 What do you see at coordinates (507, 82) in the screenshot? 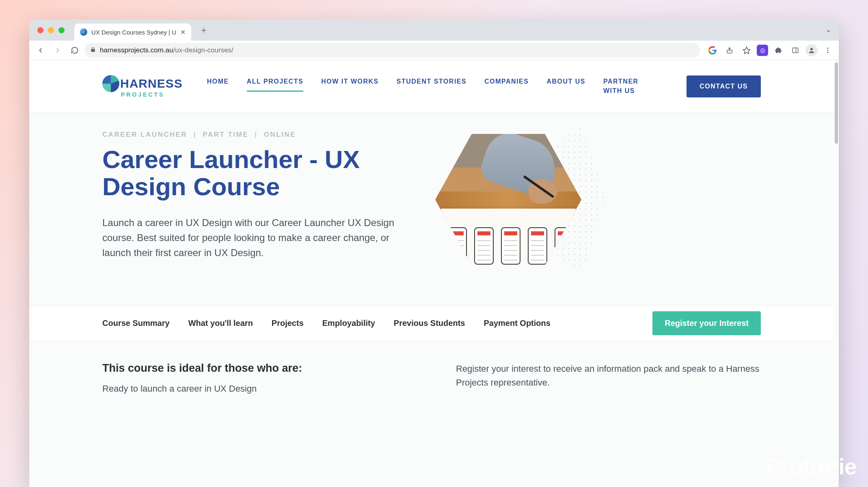
I see `nav-companies: COMPANIES` at bounding box center [507, 82].